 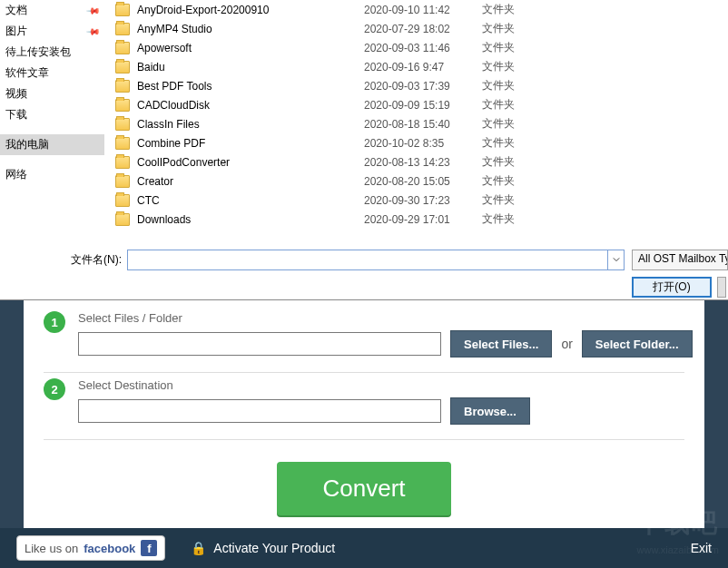 I want to click on sidebar-item: 待上传安装包, so click(x=53, y=53).